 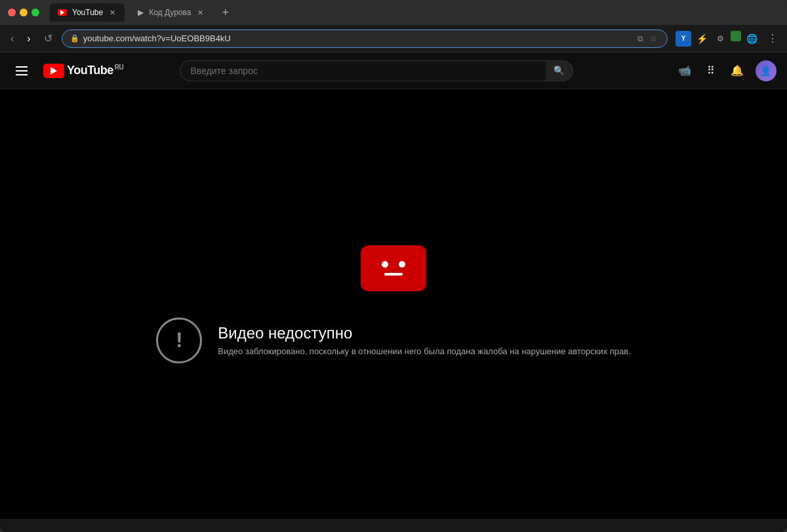 I want to click on youtube-header-right: 📹 ⠿ 🔔 👤, so click(x=725, y=71).